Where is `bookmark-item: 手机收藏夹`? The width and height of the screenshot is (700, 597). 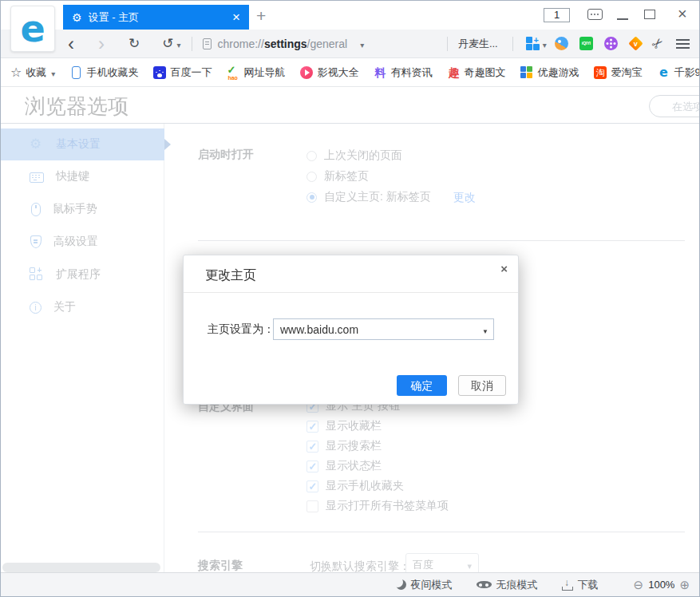
bookmark-item: 手机收藏夹 is located at coordinates (104, 73).